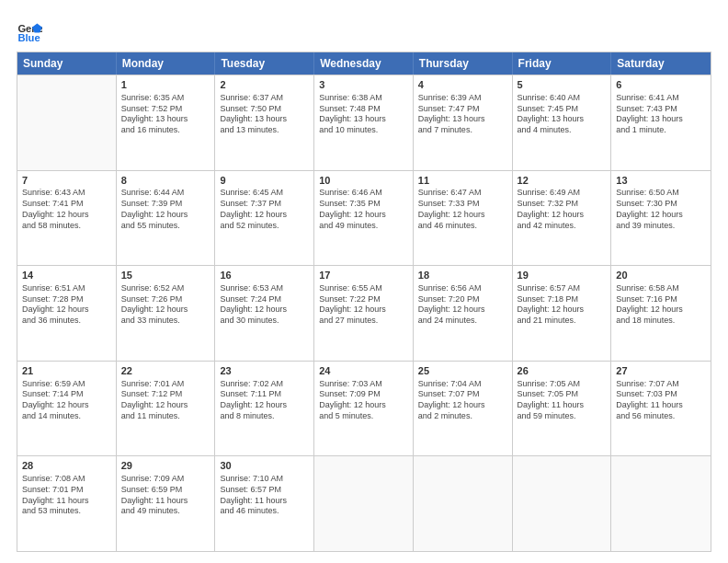 The width and height of the screenshot is (728, 563). I want to click on calendar-cell: 20Sunrise: 6:58 AMSunset: 7:16 PMDayligh…, so click(661, 313).